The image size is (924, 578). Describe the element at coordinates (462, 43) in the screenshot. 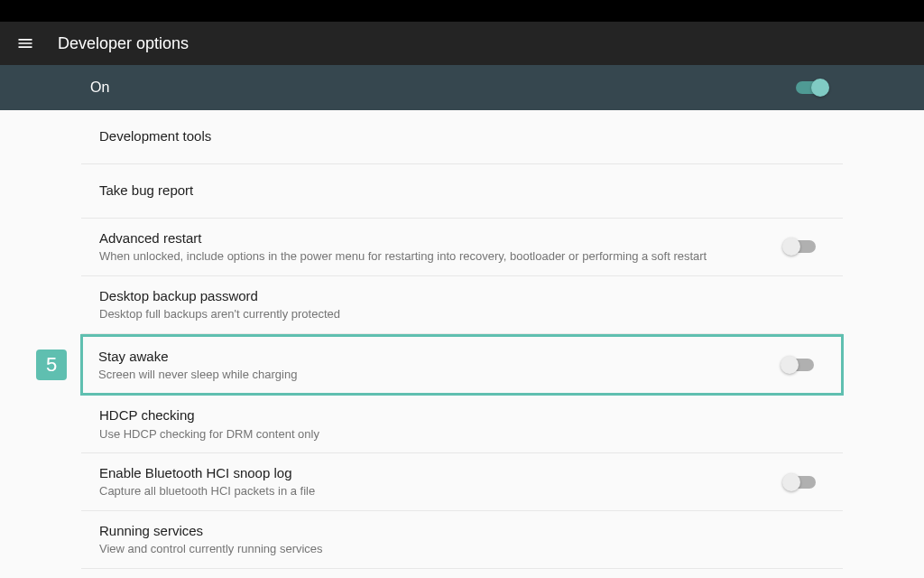

I see `app-bar: Developer options` at that location.